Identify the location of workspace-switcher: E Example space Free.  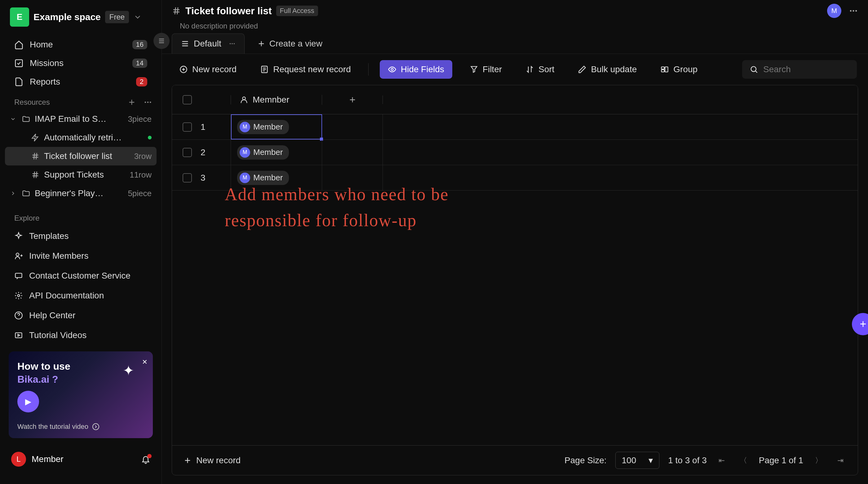
(81, 17).